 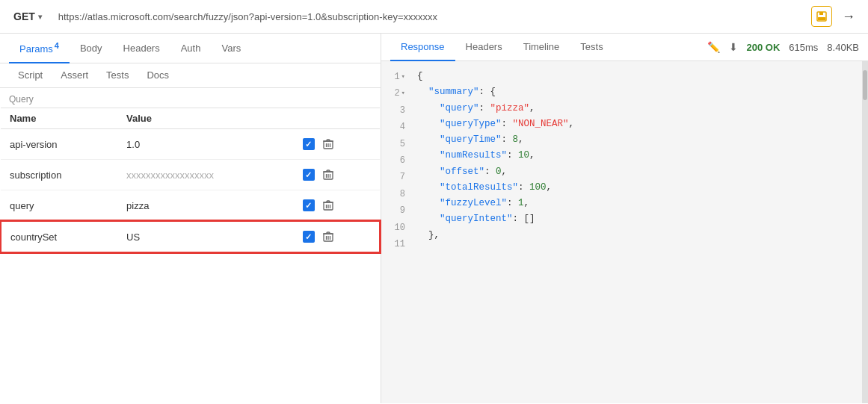 What do you see at coordinates (190, 206) in the screenshot?
I see `table-row: querypizza` at bounding box center [190, 206].